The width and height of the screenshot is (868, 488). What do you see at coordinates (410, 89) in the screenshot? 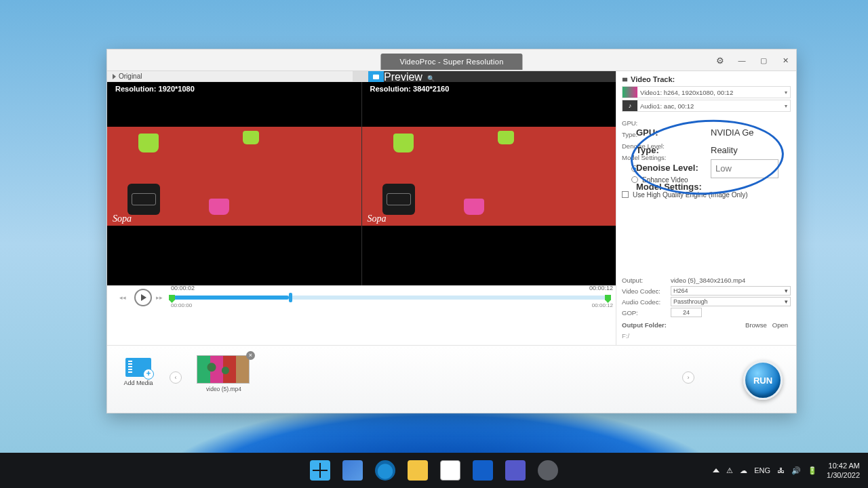
I see `preview-resolution: Resolution: 3840*2160` at bounding box center [410, 89].